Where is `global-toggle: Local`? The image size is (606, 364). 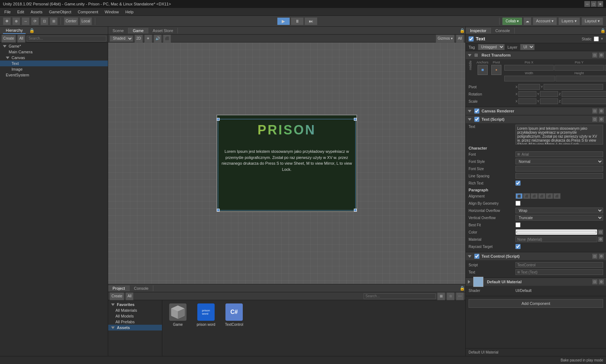
global-toggle: Local is located at coordinates (86, 21).